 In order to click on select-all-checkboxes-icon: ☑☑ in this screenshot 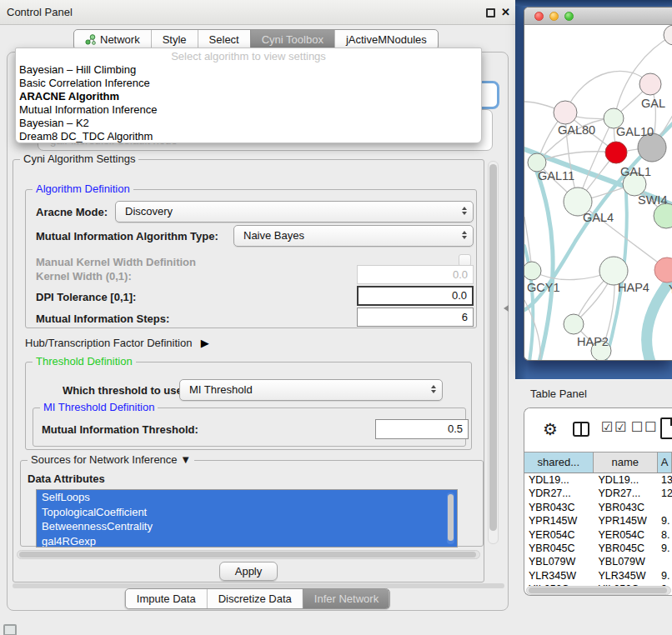, I will do `click(615, 427)`.